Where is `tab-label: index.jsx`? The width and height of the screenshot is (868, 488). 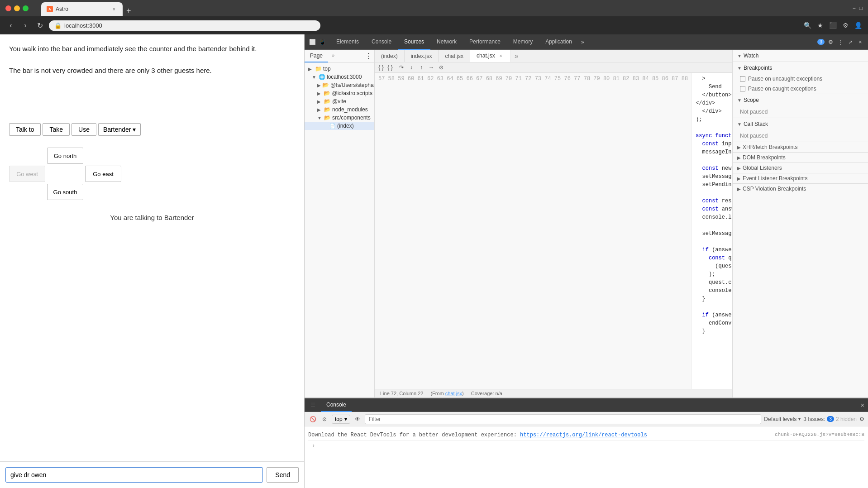
tab-label: index.jsx is located at coordinates (422, 56).